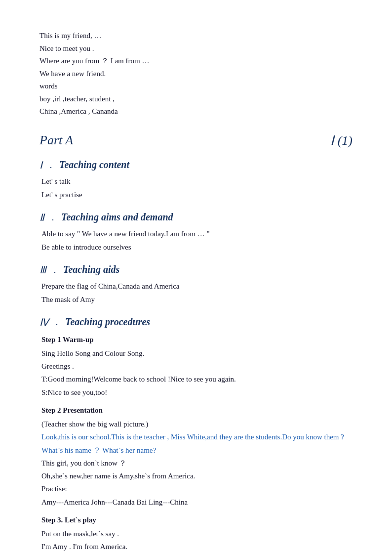  I want to click on section-title-2: Teaching aims and demand, so click(118, 217).